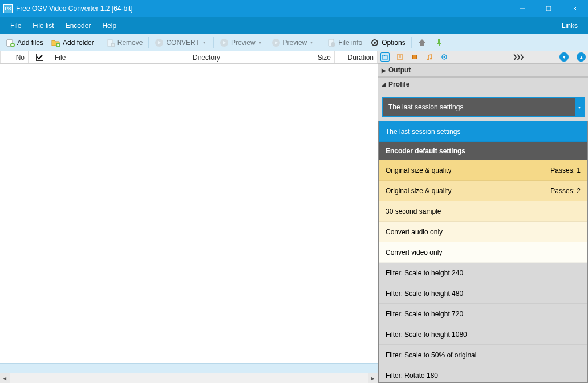  Describe the element at coordinates (424, 314) in the screenshot. I see `profile-option-label: Filter: Scale to height 720` at that location.